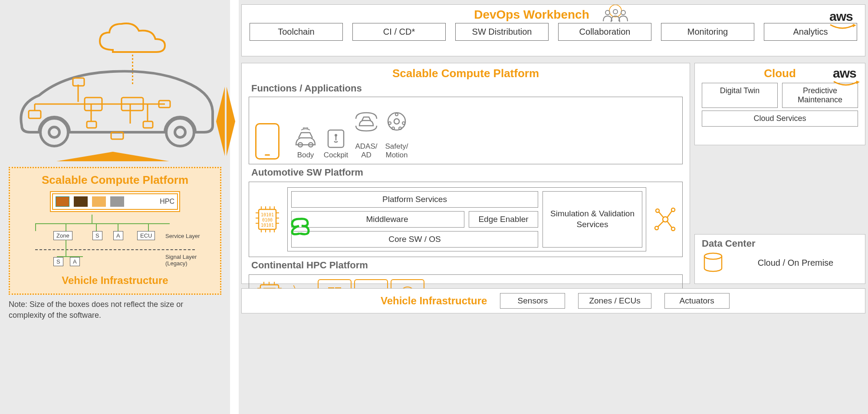  Describe the element at coordinates (434, 301) in the screenshot. I see `bottom-vi-label: Vehicle Infrastructure` at that location.